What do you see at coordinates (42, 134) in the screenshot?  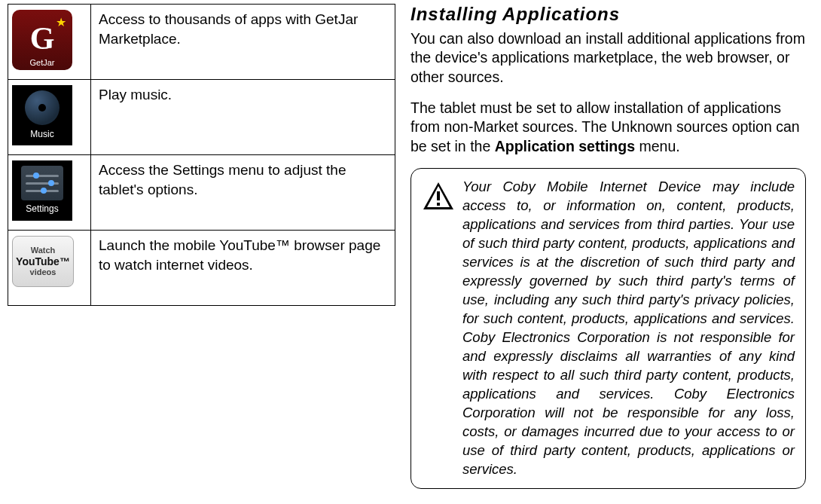 I see `icon-label: Music` at bounding box center [42, 134].